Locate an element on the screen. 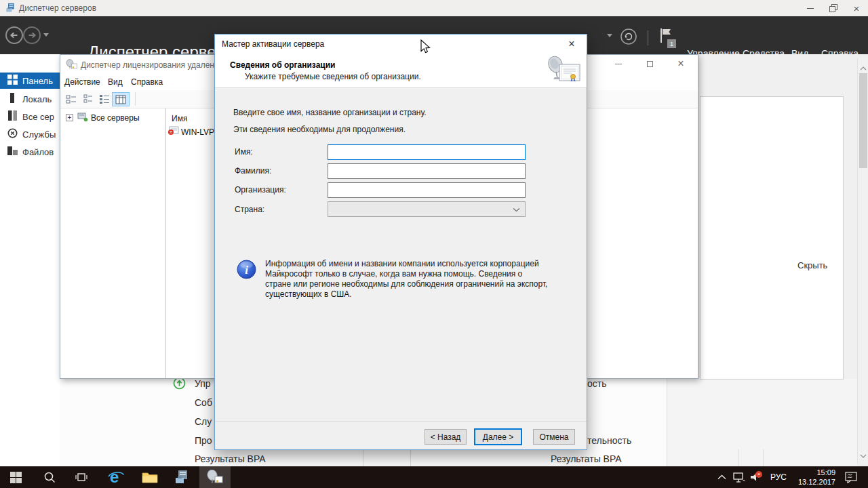 The image size is (868, 488). toolbar-list-icon is located at coordinates (104, 99).